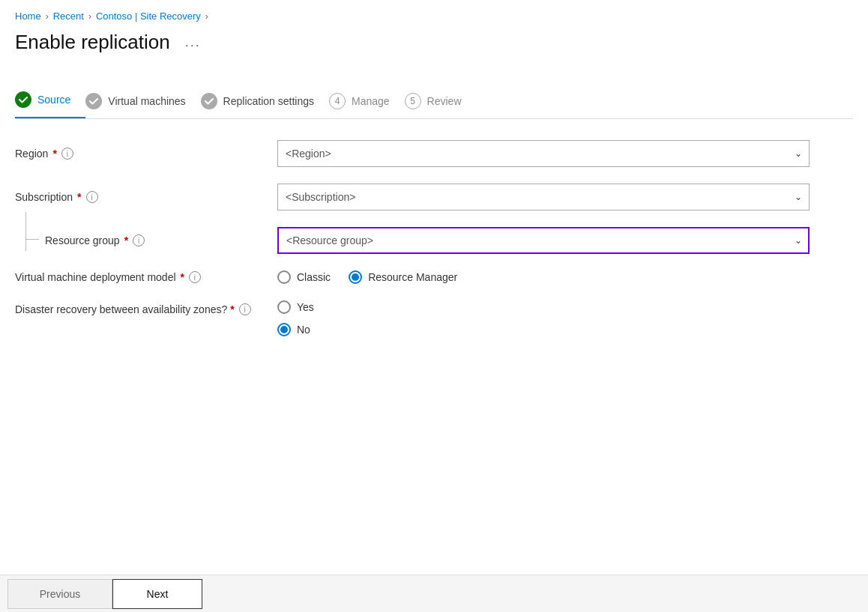 The image size is (868, 612). Describe the element at coordinates (69, 16) in the screenshot. I see `breadcrumb-recent: Recent` at that location.